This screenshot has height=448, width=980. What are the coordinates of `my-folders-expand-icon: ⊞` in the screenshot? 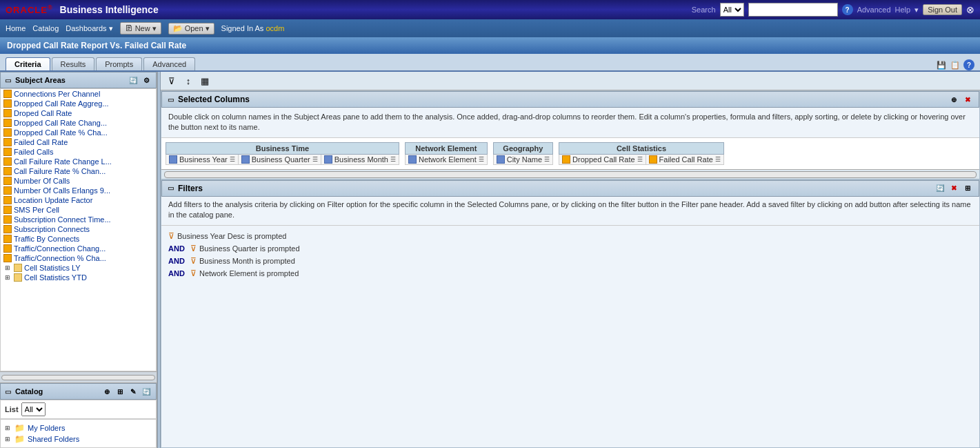 It's located at (8, 428).